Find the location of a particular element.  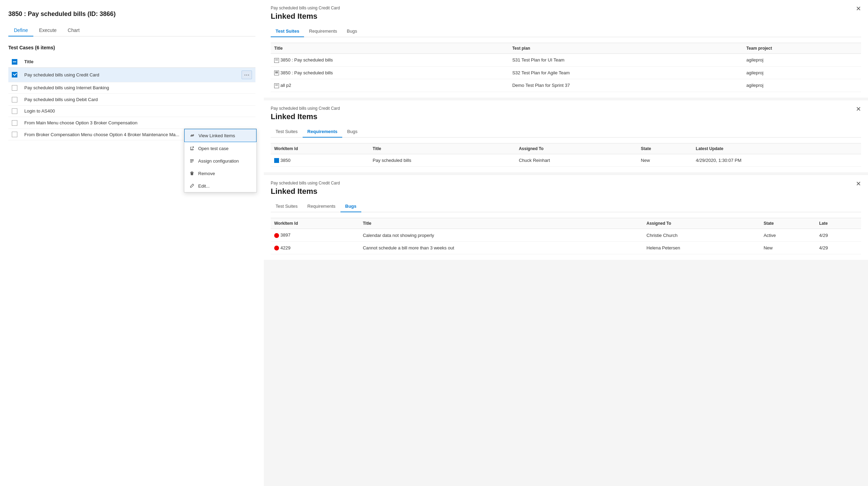

row-cell-1: Demo Test Plan for Sprint 37 is located at coordinates (626, 85).